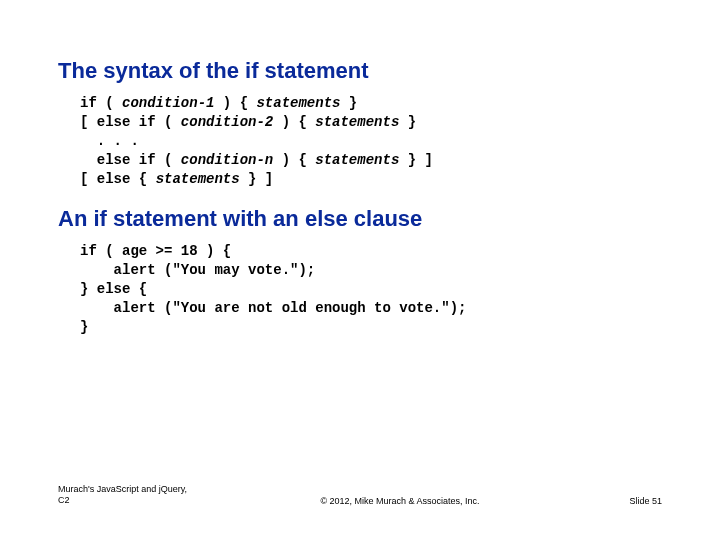 This screenshot has height=540, width=720. Describe the element at coordinates (84, 327) in the screenshot. I see `ex-l5: }` at that location.